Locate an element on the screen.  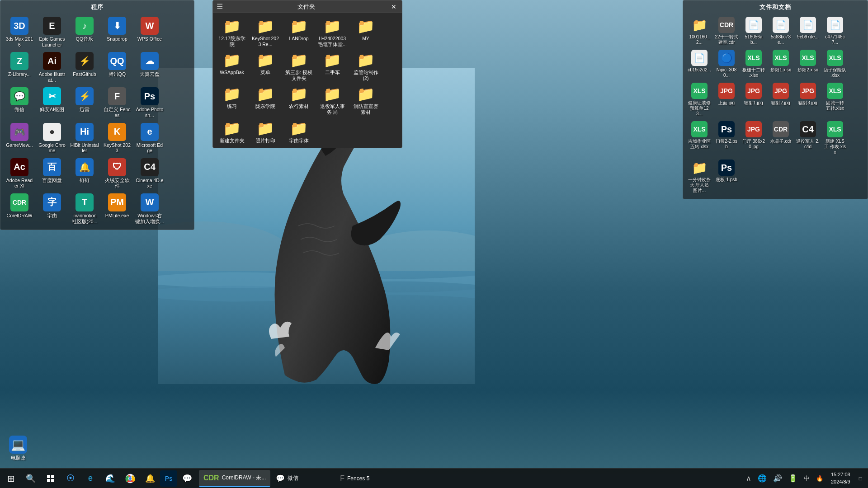
desktop-icon-fcb19: 📄cb19c2d2... is located at coordinates (699, 64).